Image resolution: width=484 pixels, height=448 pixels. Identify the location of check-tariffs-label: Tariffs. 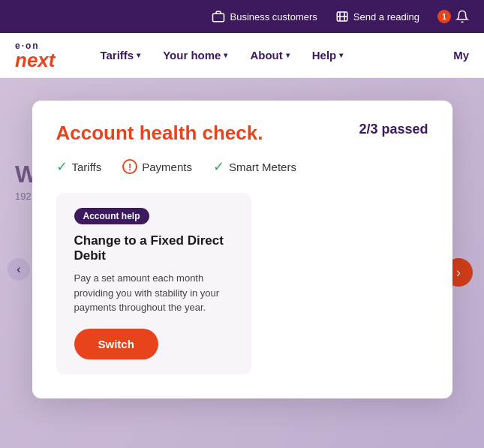
(87, 167).